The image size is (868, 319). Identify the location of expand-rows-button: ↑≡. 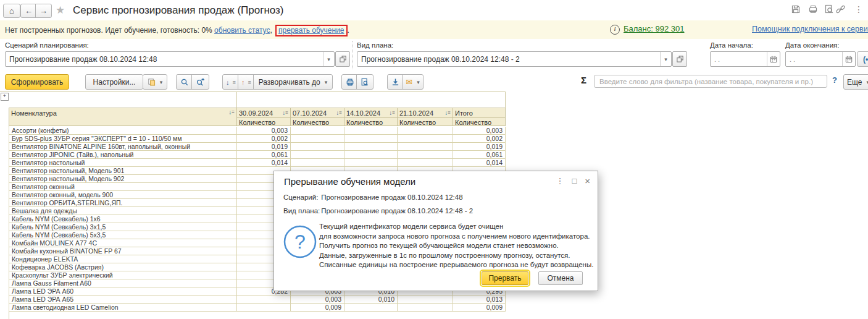
(246, 82).